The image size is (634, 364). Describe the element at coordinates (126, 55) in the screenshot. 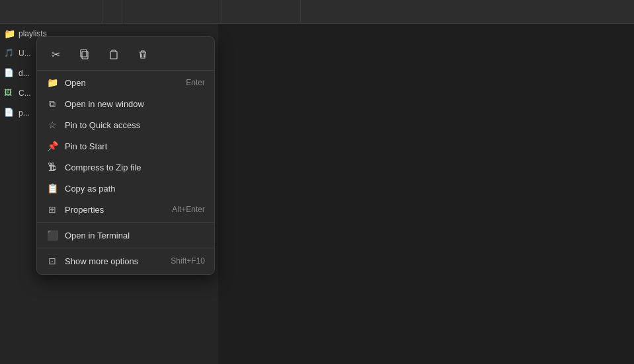

I see `context-menu-icon-row: ✂` at that location.